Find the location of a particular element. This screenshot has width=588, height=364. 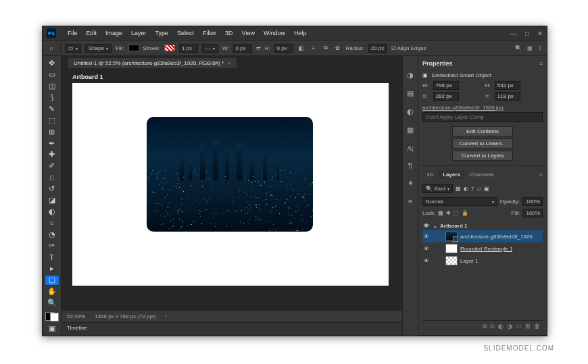

menu-layer: Layer is located at coordinates (139, 33).